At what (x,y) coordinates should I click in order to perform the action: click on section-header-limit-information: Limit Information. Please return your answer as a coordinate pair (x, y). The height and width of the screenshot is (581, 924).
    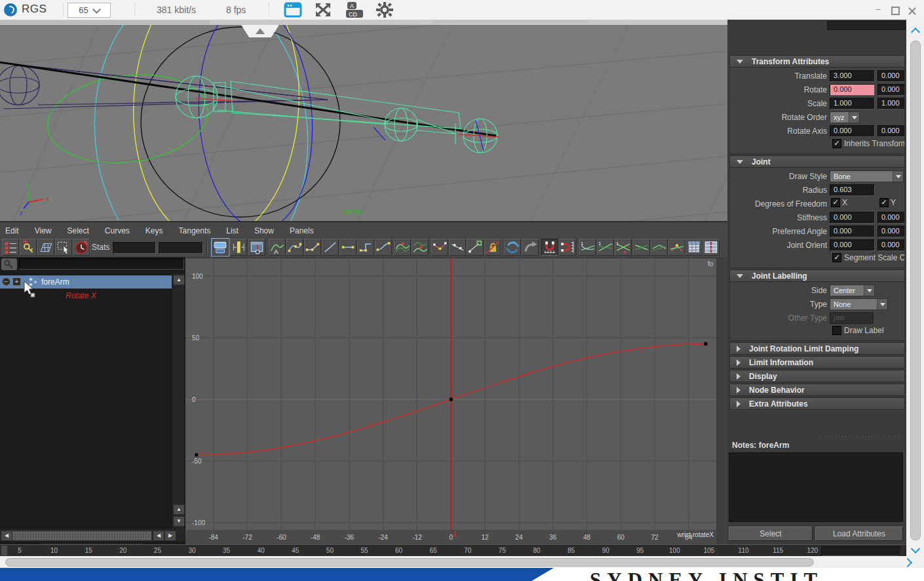
    Looking at the image, I should click on (817, 362).